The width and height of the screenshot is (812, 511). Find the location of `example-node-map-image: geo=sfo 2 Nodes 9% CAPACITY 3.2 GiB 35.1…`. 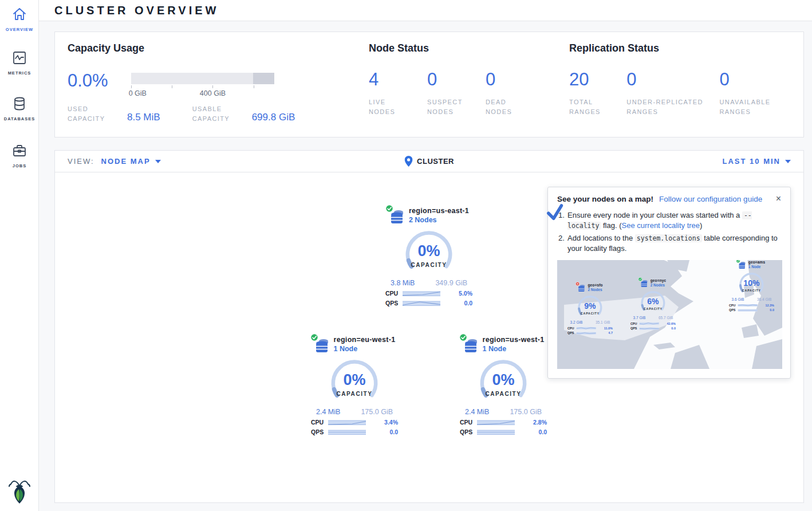

example-node-map-image: geo=sfo 2 Nodes 9% CAPACITY 3.2 GiB 35.1… is located at coordinates (670, 315).